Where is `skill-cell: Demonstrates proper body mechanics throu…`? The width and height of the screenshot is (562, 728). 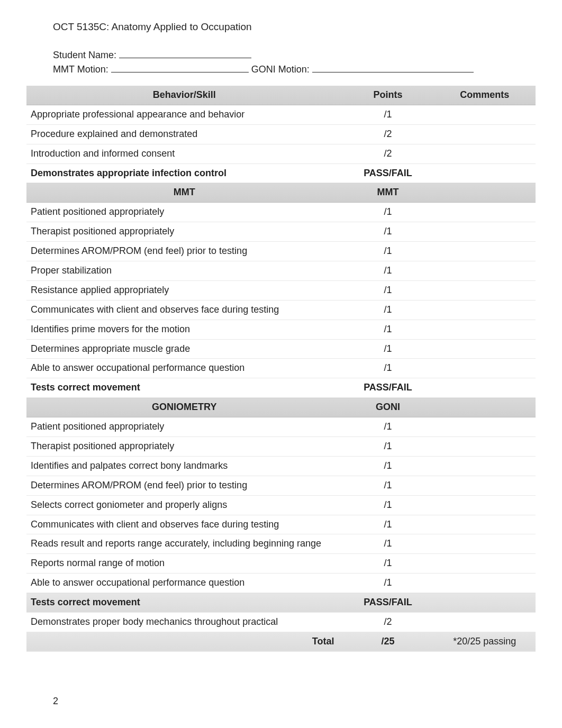
skill-cell: Demonstrates proper body mechanics throu… is located at coordinates (184, 622).